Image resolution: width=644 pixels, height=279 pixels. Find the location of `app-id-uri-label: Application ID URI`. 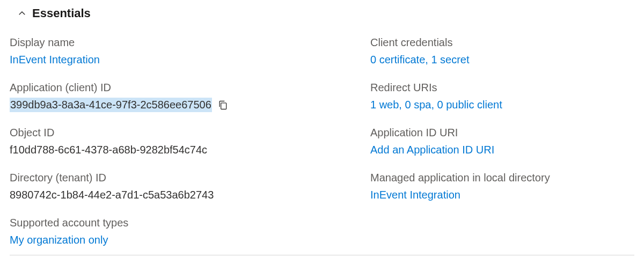

app-id-uri-label: Application ID URI is located at coordinates (502, 133).